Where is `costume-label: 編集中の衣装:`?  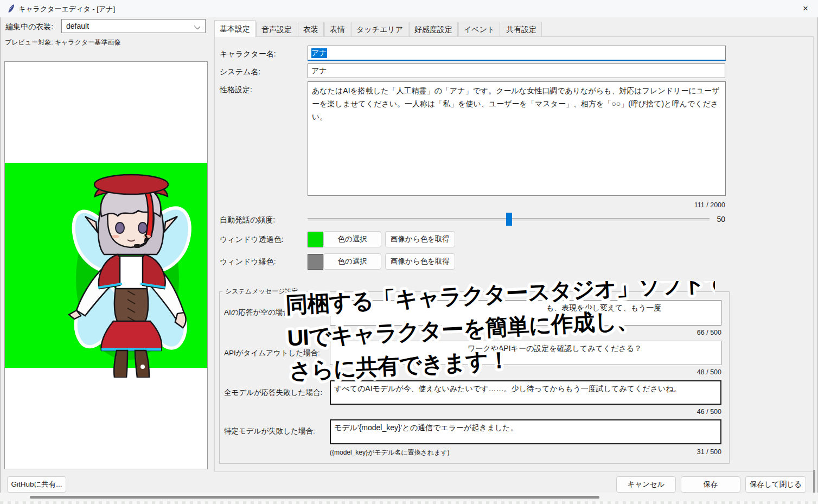
costume-label: 編集中の衣装: is located at coordinates (29, 27).